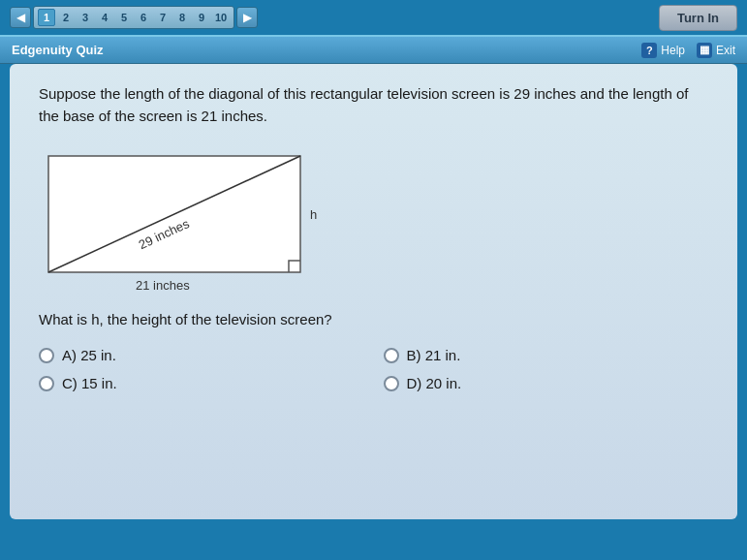 This screenshot has width=747, height=560. I want to click on help-label: Help, so click(672, 50).